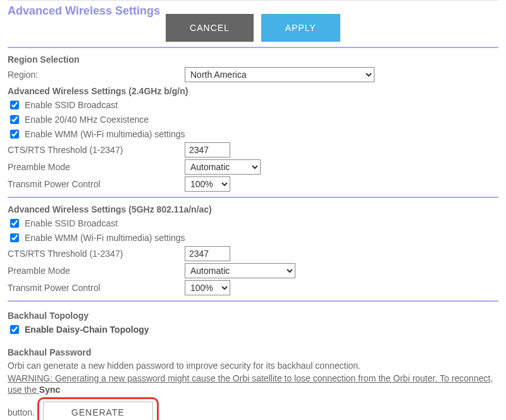 This screenshot has width=506, height=420. Describe the element at coordinates (223, 167) in the screenshot. I see `band24-preamble-select: Automatic` at that location.